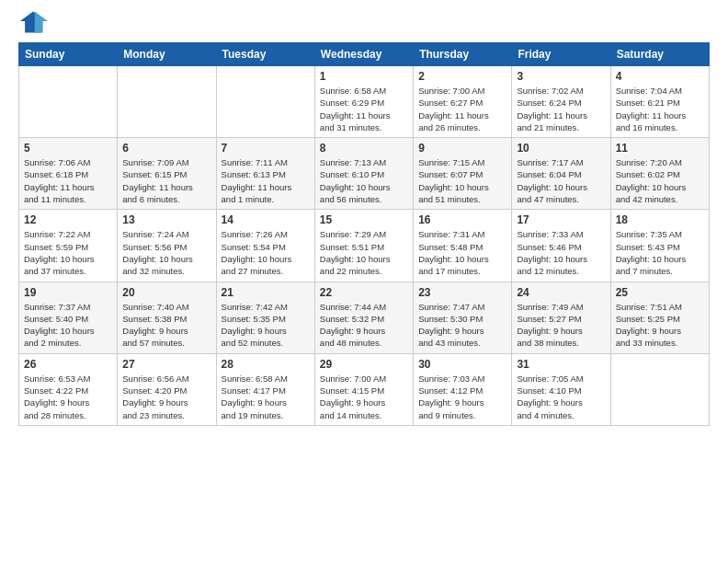 The height and width of the screenshot is (563, 728). Describe the element at coordinates (364, 389) in the screenshot. I see `calendar-cell: 29Sunrise: 7:00 AM Sunset: 4:15 PM Dayli…` at that location.